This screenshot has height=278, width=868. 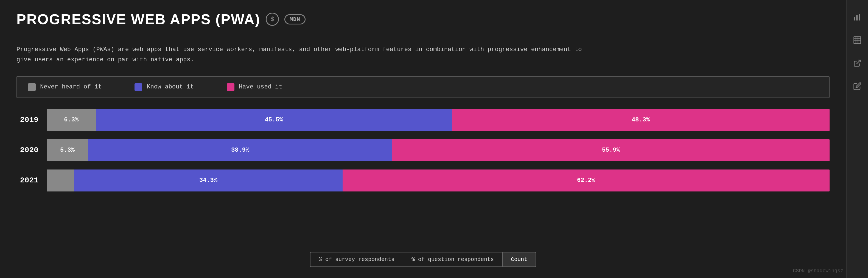 I want to click on year-label-2021: 2021, so click(x=28, y=180).